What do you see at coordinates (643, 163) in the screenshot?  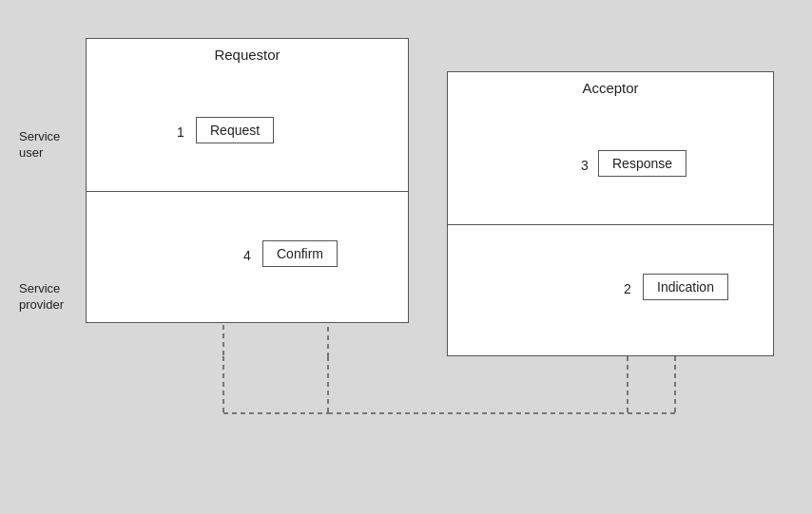 I see `response-box: Response` at bounding box center [643, 163].